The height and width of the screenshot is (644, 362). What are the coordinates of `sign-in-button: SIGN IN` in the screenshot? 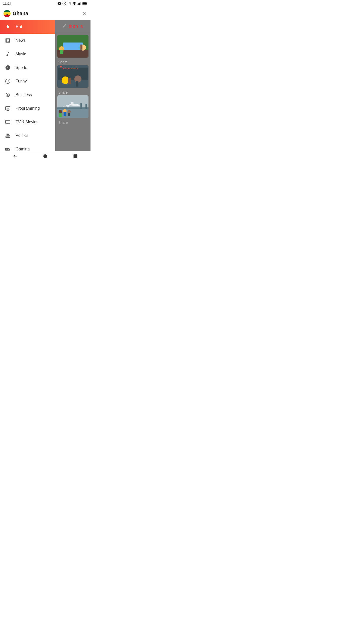 It's located at (76, 26).